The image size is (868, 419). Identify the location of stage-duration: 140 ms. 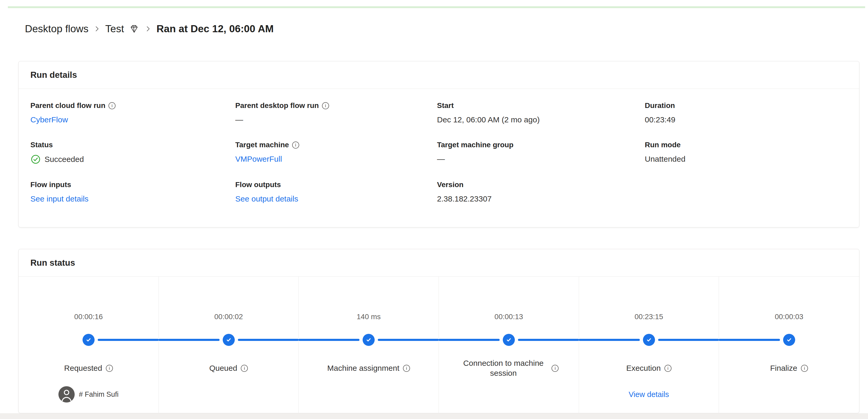
(369, 317).